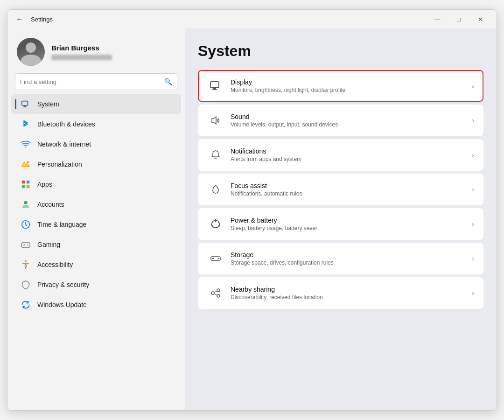 Image resolution: width=504 pixels, height=420 pixels. Describe the element at coordinates (348, 293) in the screenshot. I see `nearby-text: Nearby sharing Discoverability, received…` at that location.